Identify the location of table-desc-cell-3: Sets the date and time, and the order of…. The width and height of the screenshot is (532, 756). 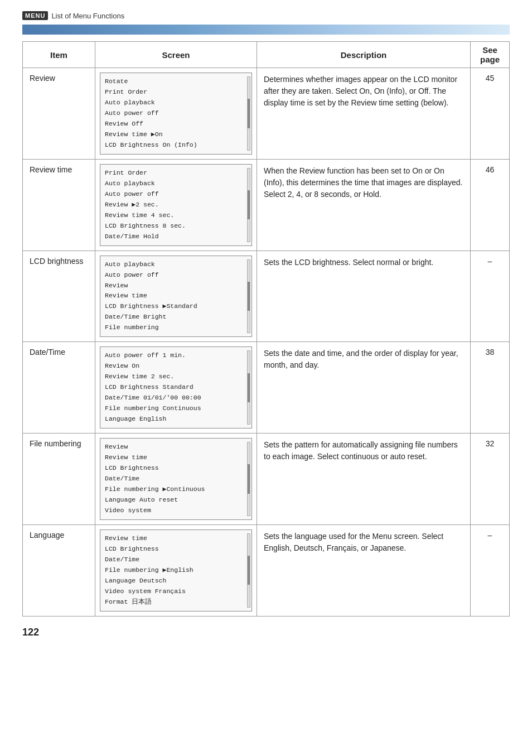
(364, 388).